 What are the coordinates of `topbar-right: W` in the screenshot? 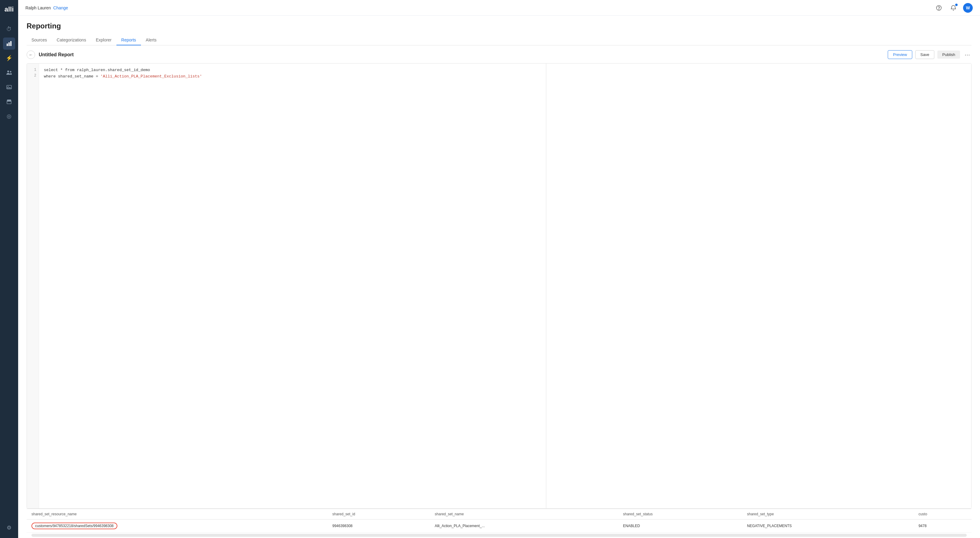 It's located at (953, 8).